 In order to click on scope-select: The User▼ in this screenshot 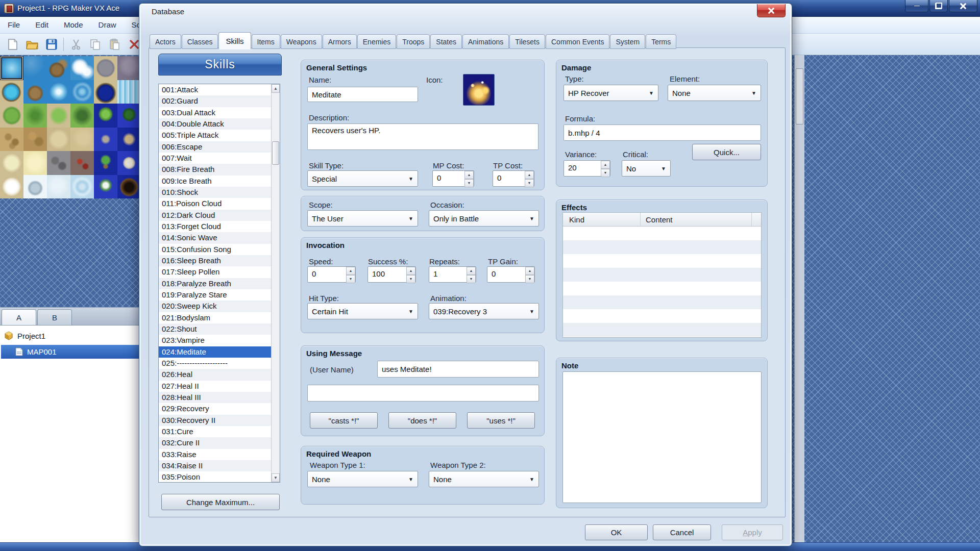, I will do `click(362, 218)`.